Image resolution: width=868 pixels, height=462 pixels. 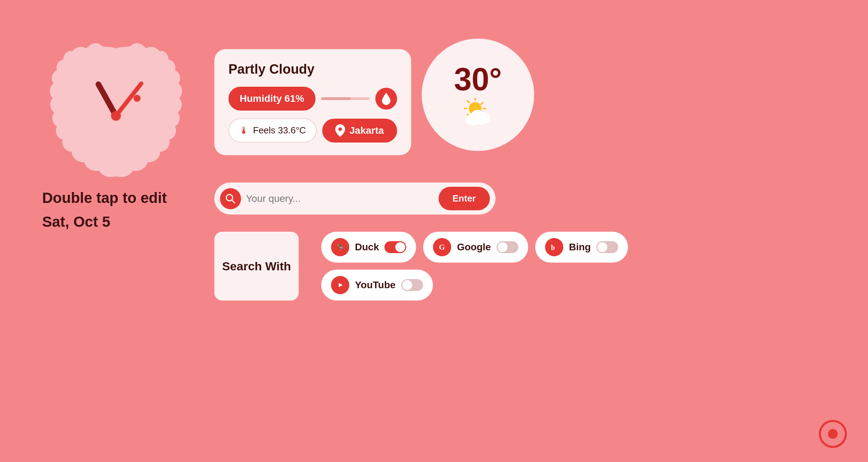 What do you see at coordinates (272, 99) in the screenshot?
I see `humidity-pill: Humidity 61%` at bounding box center [272, 99].